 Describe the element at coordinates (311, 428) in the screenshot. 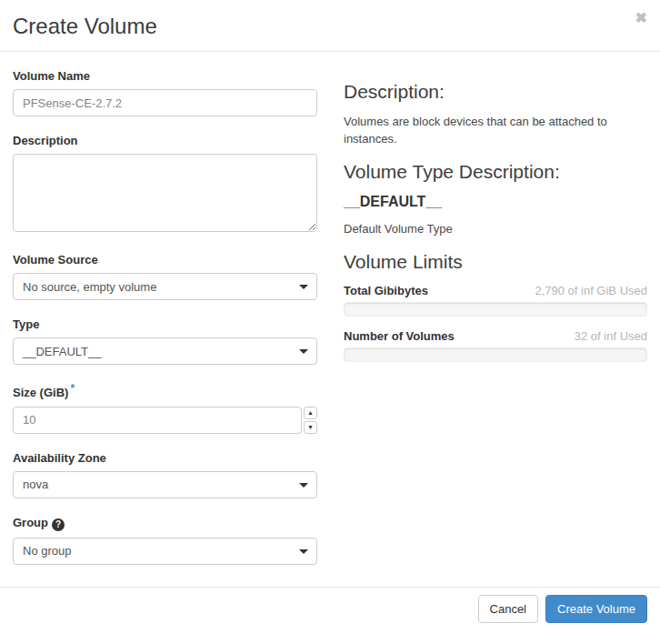

I see `spinner-down-icon: ▼` at that location.